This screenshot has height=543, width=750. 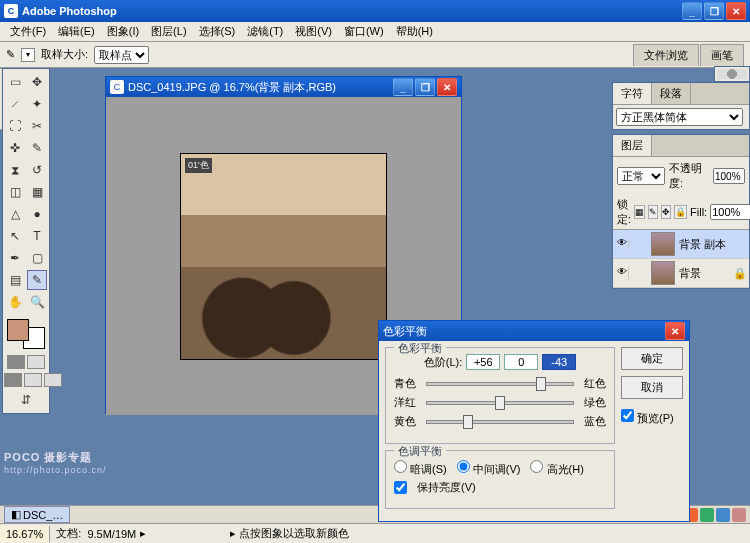 I want to click on menu-file: 文件(F), so click(x=28, y=32).